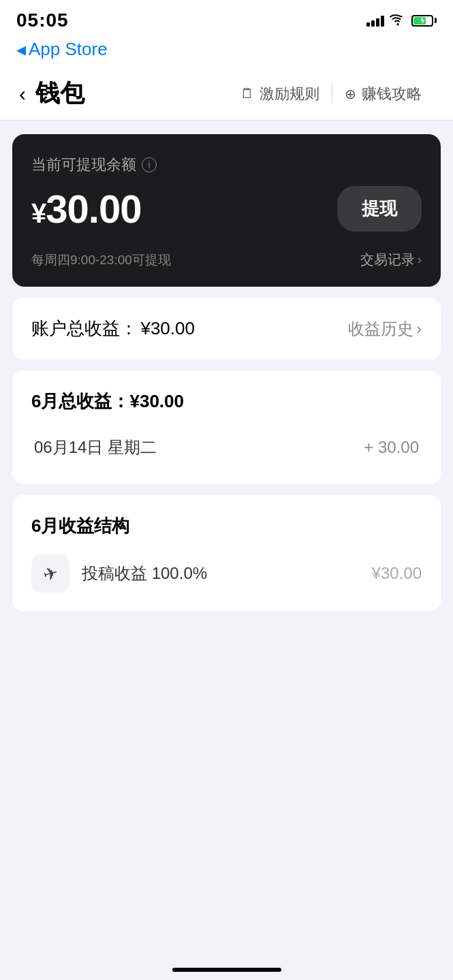 Image resolution: width=453 pixels, height=980 pixels. I want to click on info-icon: i, so click(149, 165).